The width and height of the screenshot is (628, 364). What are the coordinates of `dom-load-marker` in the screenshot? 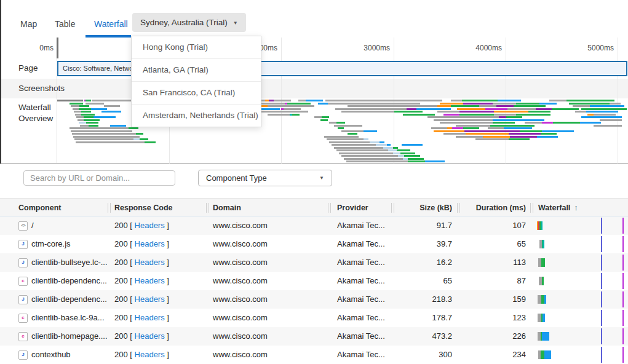 It's located at (602, 355).